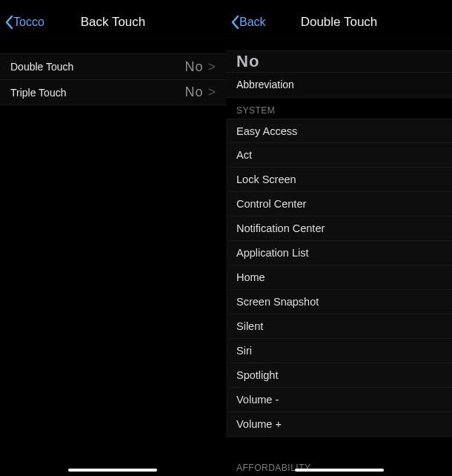 Image resolution: width=452 pixels, height=476 pixels. Describe the element at coordinates (339, 375) in the screenshot. I see `system-item-spotlight: Spotlight` at that location.